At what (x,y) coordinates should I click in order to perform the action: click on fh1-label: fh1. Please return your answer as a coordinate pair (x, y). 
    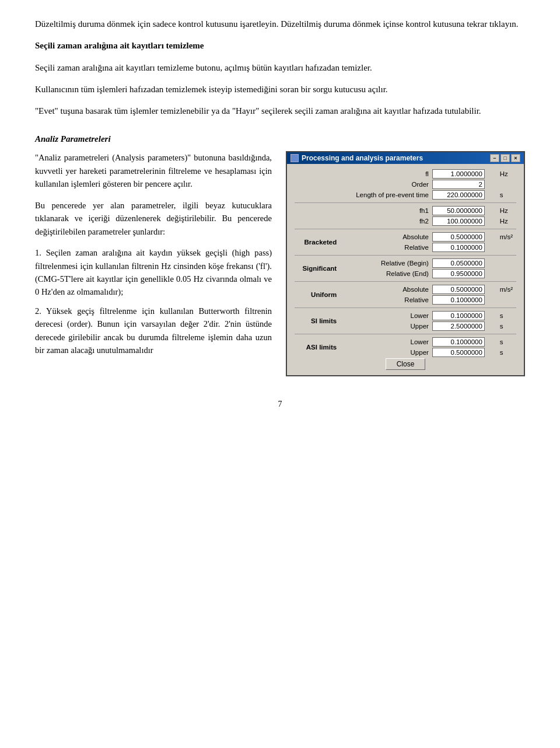
    Looking at the image, I should click on (384, 211).